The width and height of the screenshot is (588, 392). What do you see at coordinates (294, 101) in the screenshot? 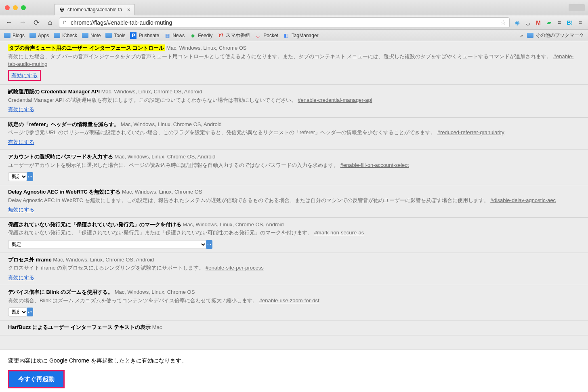
I see `flag-item: 試験運用版の Credential Manager API Mac, Windo…` at bounding box center [294, 101].